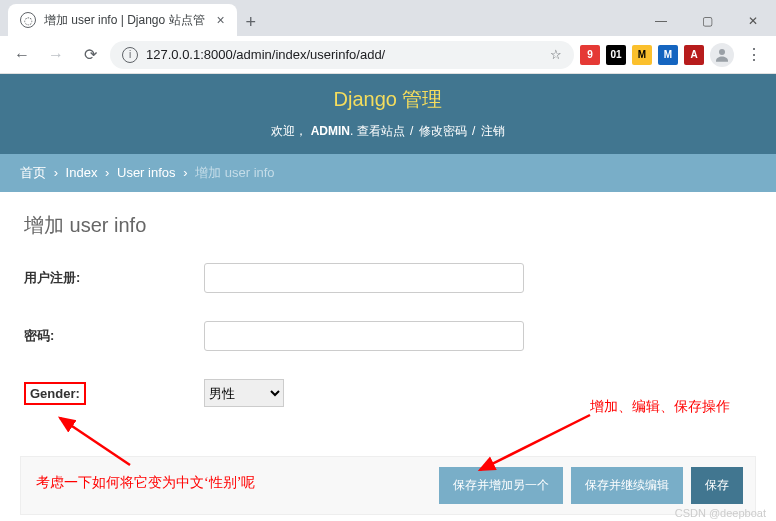  What do you see at coordinates (722, 55) in the screenshot?
I see `profile-avatar` at bounding box center [722, 55].